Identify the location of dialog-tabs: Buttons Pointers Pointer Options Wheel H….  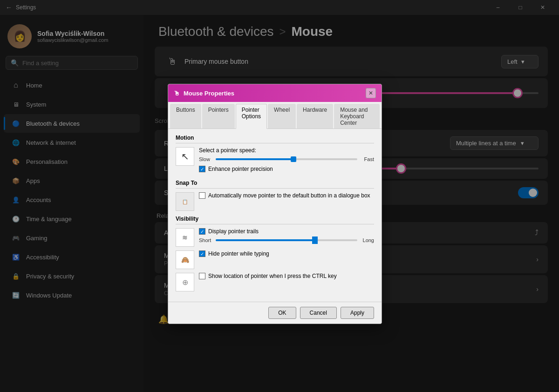
(275, 115).